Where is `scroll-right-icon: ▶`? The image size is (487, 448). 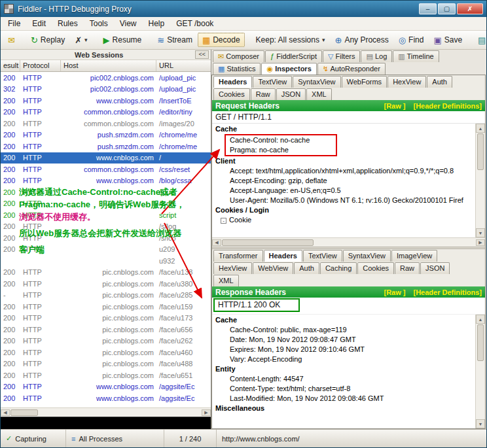 scroll-right-icon: ▶ is located at coordinates (206, 413).